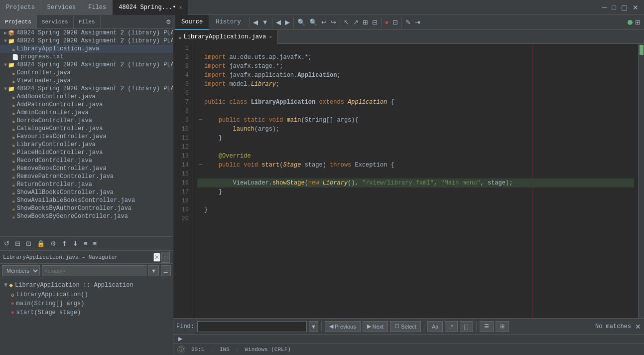 Image resolution: width=644 pixels, height=355 pixels. I want to click on tab-services: Services, so click(62, 7).